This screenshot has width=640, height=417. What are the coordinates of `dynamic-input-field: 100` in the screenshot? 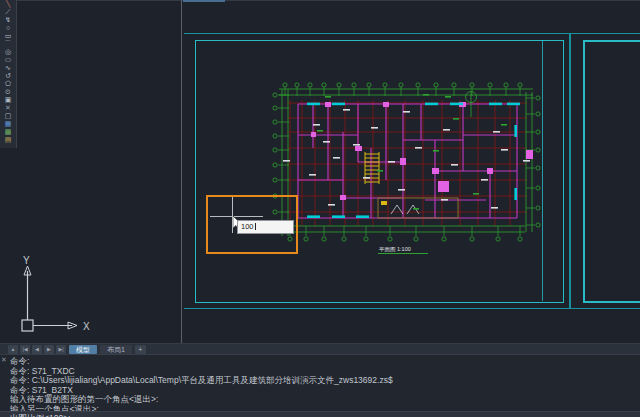 It's located at (266, 227).